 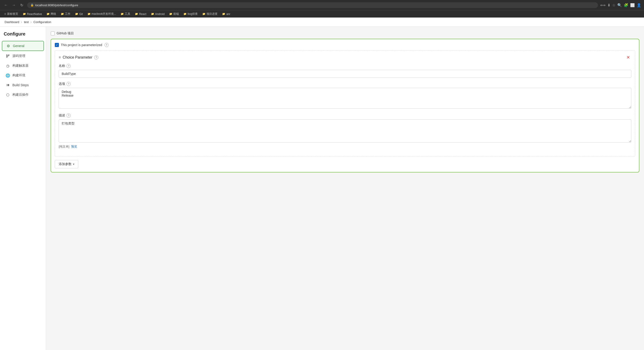 What do you see at coordinates (5, 14) in the screenshot?
I see `new-tab-icon: ⊕` at bounding box center [5, 14].